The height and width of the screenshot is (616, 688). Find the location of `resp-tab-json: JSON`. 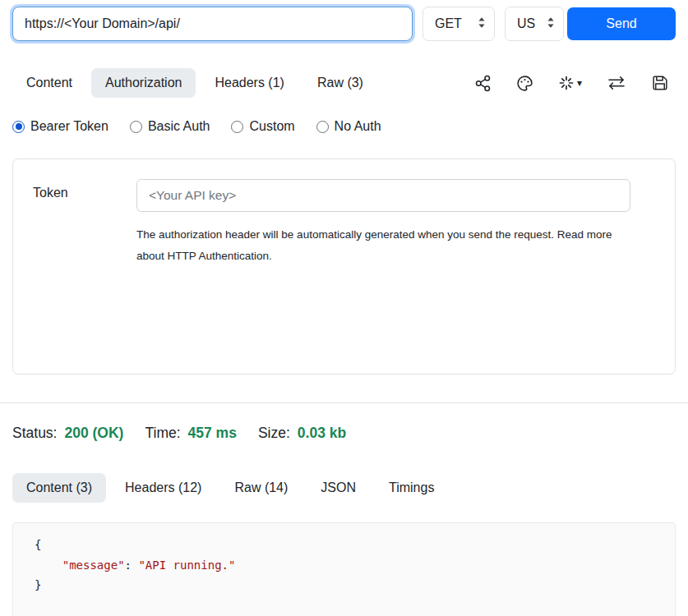

resp-tab-json: JSON is located at coordinates (339, 488).